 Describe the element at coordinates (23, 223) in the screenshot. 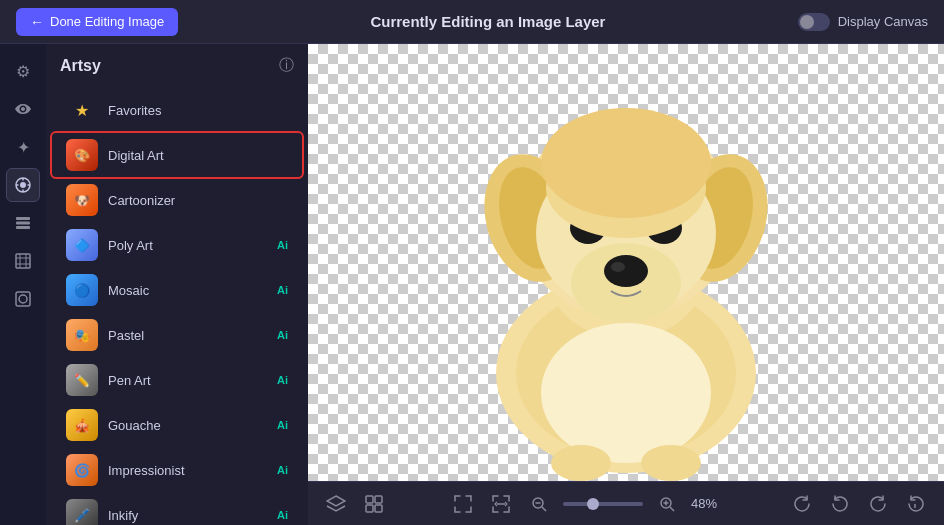

I see `sidebar-item-layers` at that location.